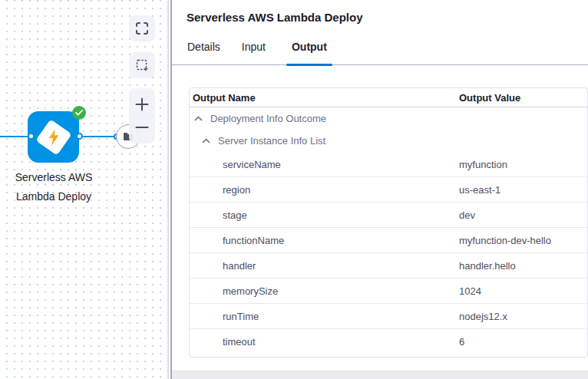 The width and height of the screenshot is (588, 379). Describe the element at coordinates (388, 118) in the screenshot. I see `output-group-row: Deployment Info Outcome` at that location.